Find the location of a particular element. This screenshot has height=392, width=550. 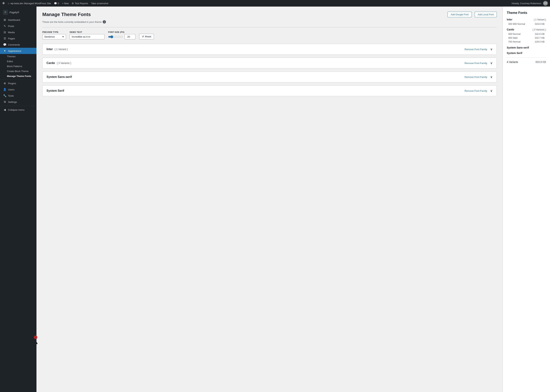

rs-divider is located at coordinates (526, 57).